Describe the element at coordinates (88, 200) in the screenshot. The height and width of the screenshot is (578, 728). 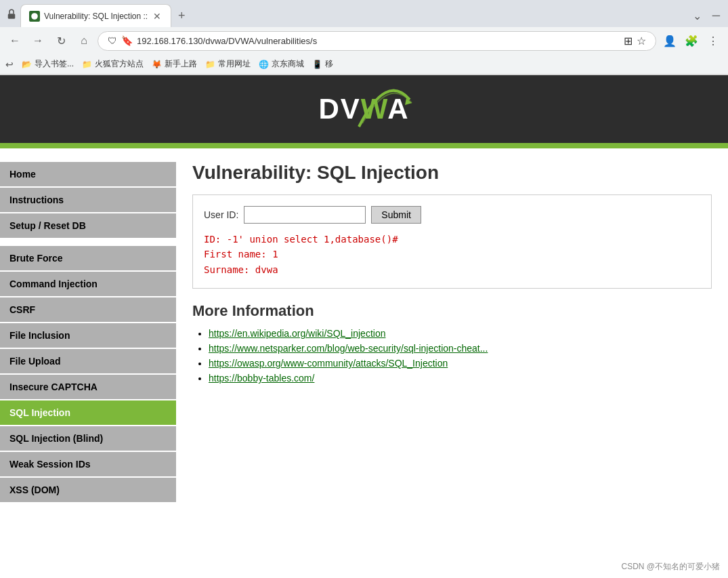
I see `sidebar-item-instructions: Instructions` at that location.